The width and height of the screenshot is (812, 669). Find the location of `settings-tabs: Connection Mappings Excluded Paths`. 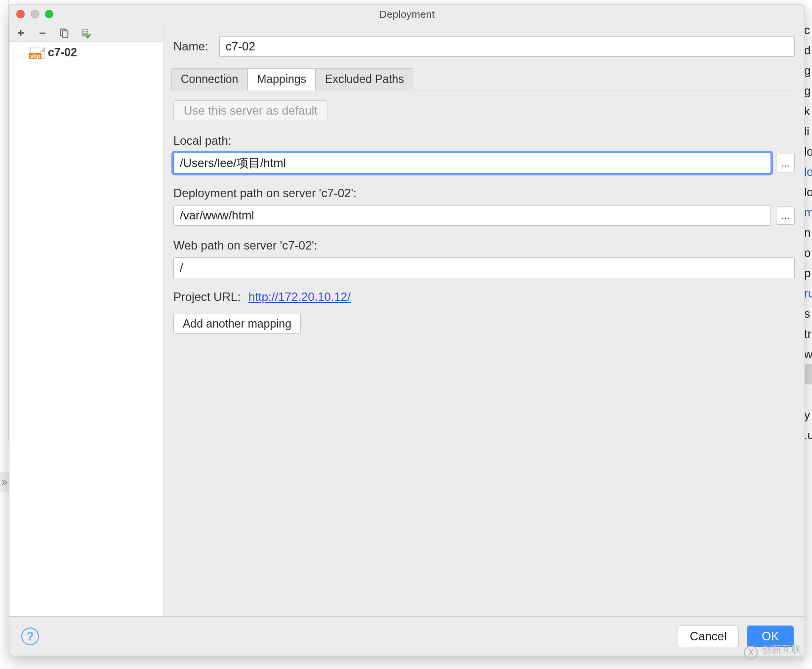

settings-tabs: Connection Mappings Excluded Paths is located at coordinates (483, 79).